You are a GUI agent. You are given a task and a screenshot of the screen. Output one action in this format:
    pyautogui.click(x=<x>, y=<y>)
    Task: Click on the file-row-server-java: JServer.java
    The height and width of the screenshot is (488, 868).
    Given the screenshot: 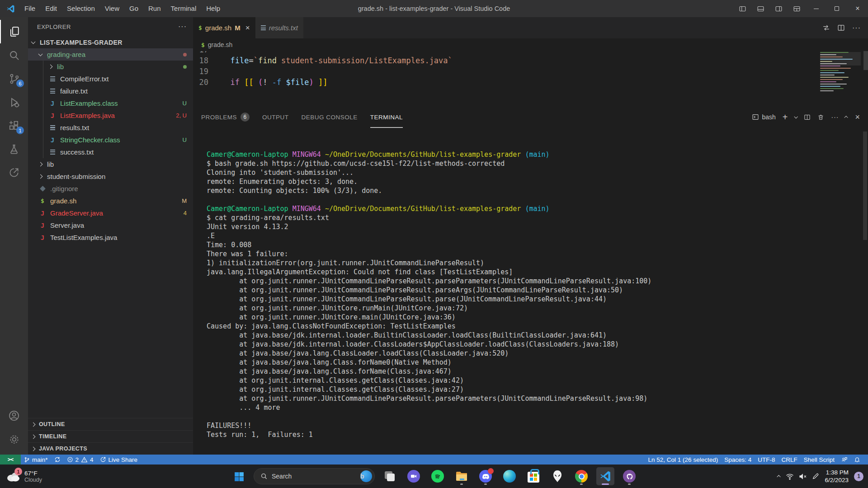 What is the action you would take?
    pyautogui.click(x=110, y=225)
    